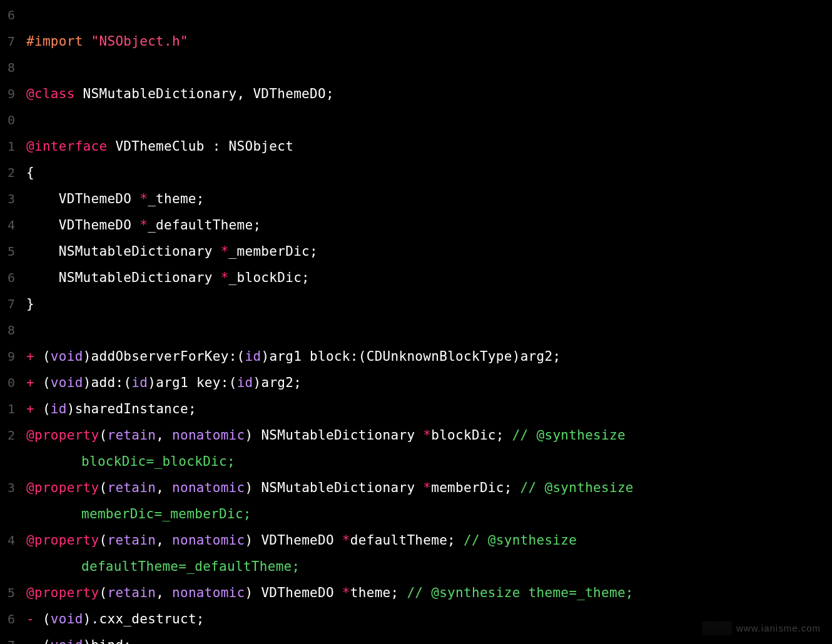  Describe the element at coordinates (416, 253) in the screenshot. I see `code-line: 5 NSMutableDictionary *_memberDic;` at that location.